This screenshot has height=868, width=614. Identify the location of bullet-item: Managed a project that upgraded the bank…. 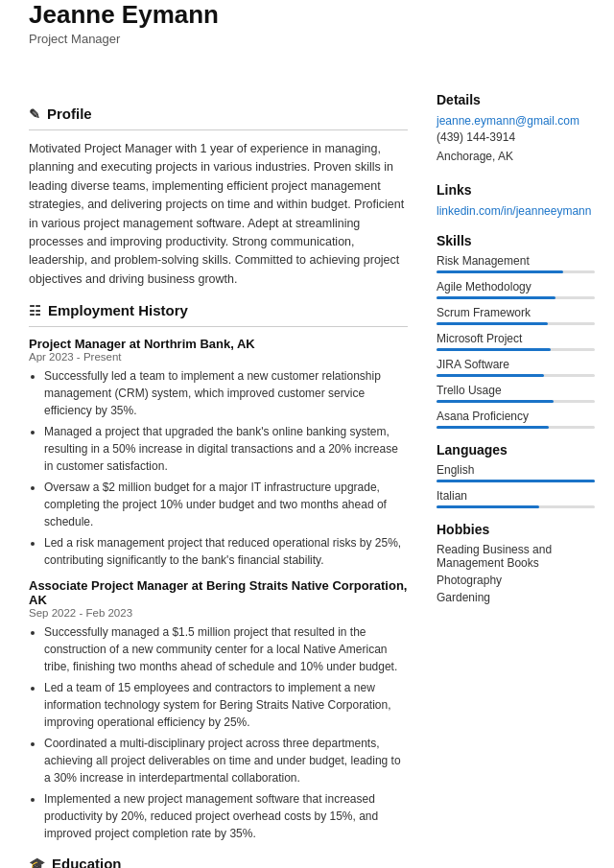
(226, 449).